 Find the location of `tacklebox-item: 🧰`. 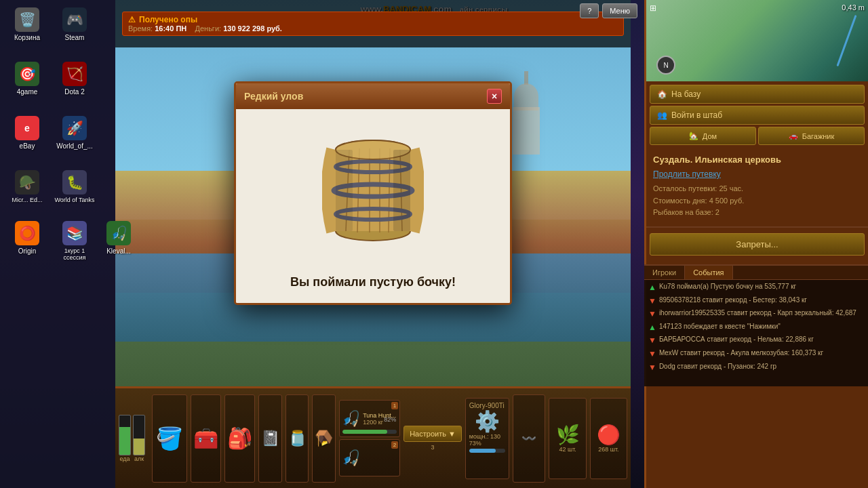

tacklebox-item: 🧰 is located at coordinates (206, 439).